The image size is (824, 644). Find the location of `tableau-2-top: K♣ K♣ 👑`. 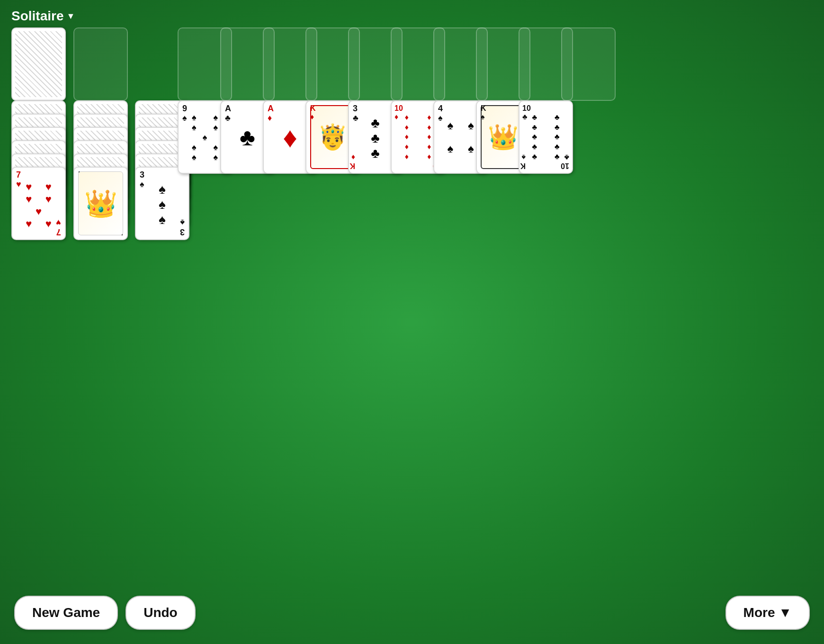

tableau-2-top: K♣ K♣ 👑 is located at coordinates (100, 204).